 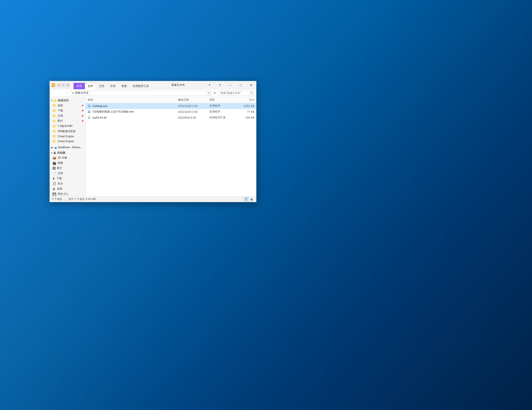 What do you see at coordinates (63, 85) in the screenshot?
I see `properties-button: ✓` at bounding box center [63, 85].